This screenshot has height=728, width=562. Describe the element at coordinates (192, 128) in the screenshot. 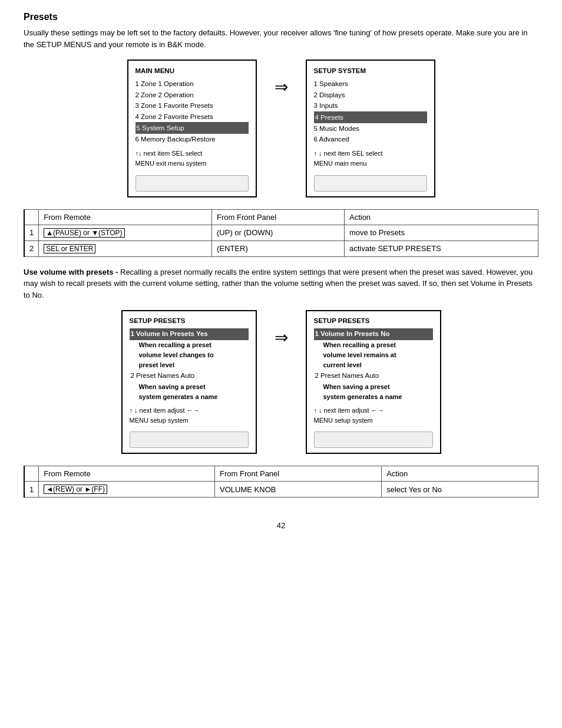

I see `main-menu-item-5: 5 System Setup` at that location.